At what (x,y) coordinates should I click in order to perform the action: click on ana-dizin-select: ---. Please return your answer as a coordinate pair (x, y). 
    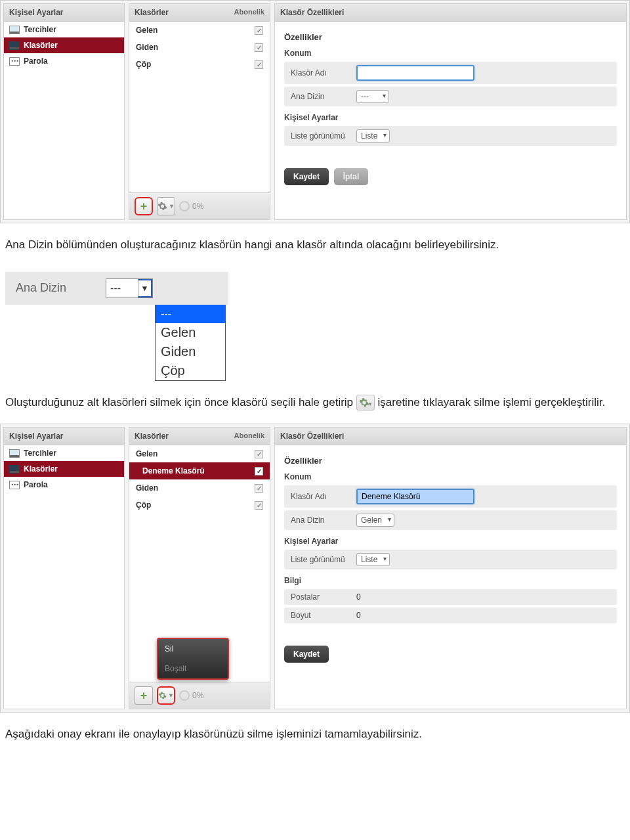
    Looking at the image, I should click on (373, 97).